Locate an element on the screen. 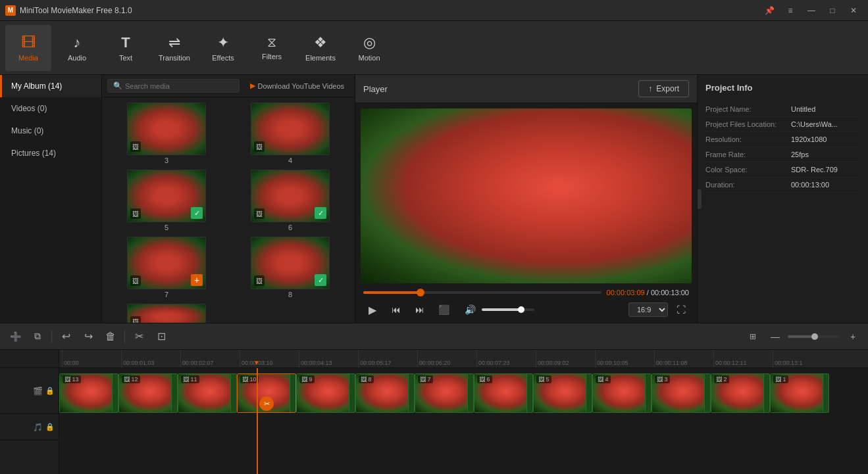 The width and height of the screenshot is (868, 474). media-item: 🖼 3 is located at coordinates (166, 133).